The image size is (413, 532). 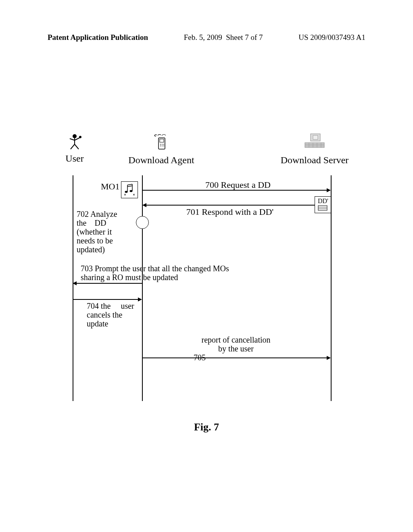 I want to click on msg-700: 700 Request a DD, so click(x=238, y=185).